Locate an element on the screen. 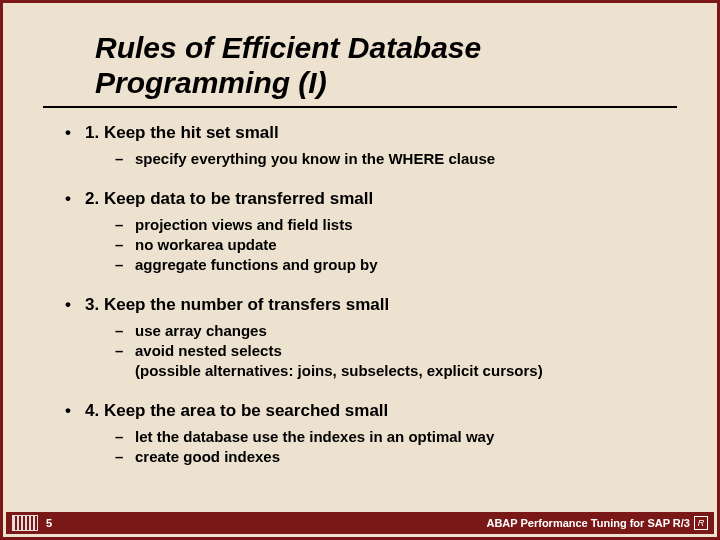 This screenshot has width=720, height=540. sub-bullet: create good indexes is located at coordinates (360, 457).